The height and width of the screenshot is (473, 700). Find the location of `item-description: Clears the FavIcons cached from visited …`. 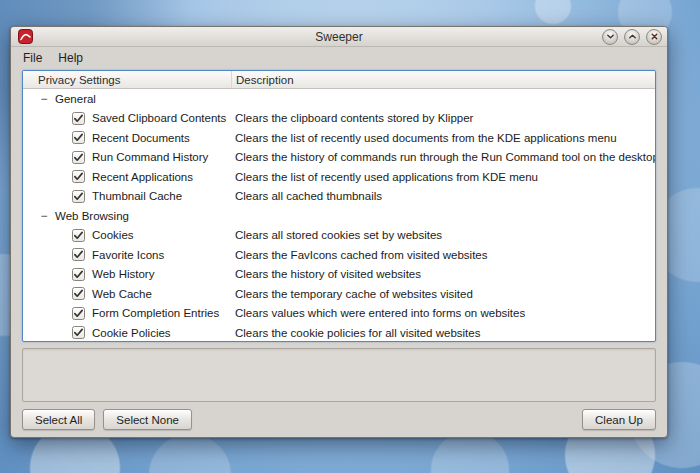

item-description: Clears the FavIcons cached from visited … is located at coordinates (443, 255).